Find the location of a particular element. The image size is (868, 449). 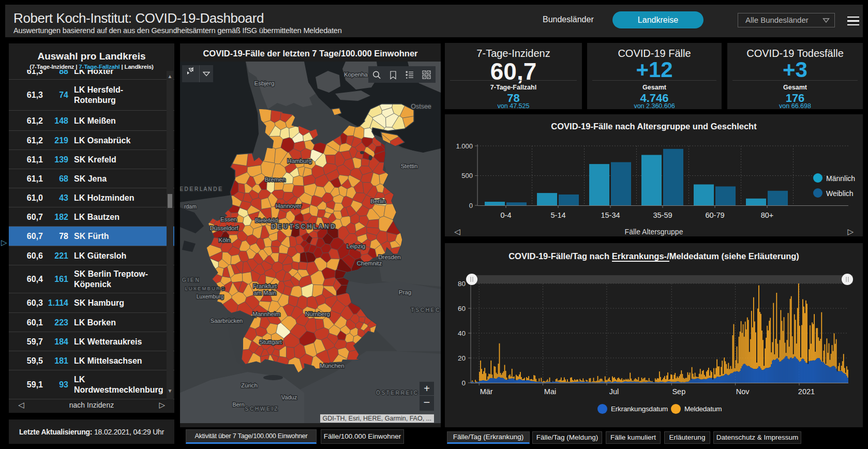

svg-text: 2021 is located at coordinates (806, 392).